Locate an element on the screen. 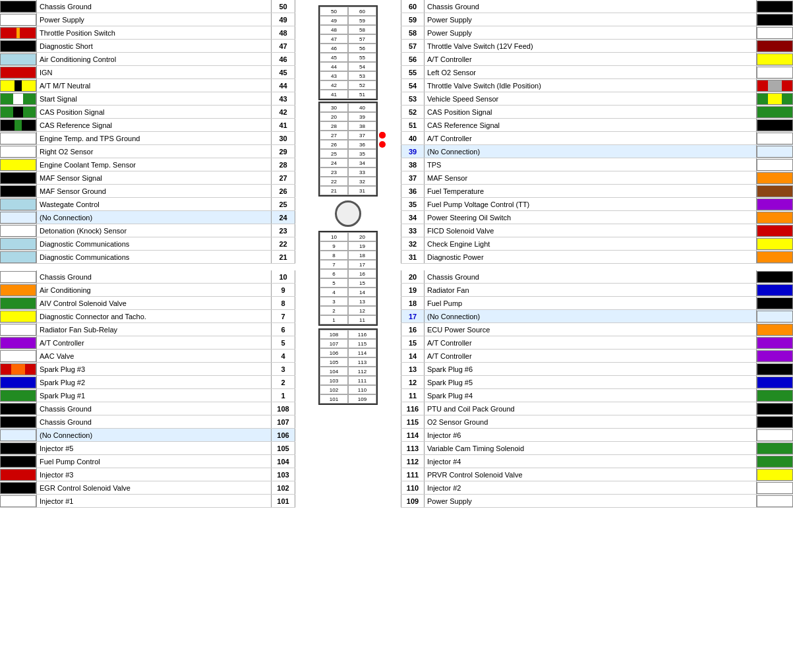 The width and height of the screenshot is (793, 672). pin-label: Spark Plug #3 is located at coordinates (154, 369).